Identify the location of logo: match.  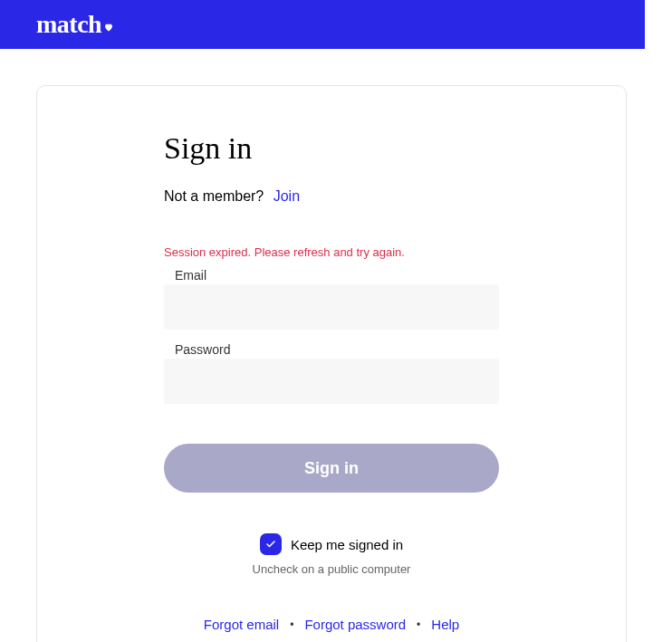
(75, 24).